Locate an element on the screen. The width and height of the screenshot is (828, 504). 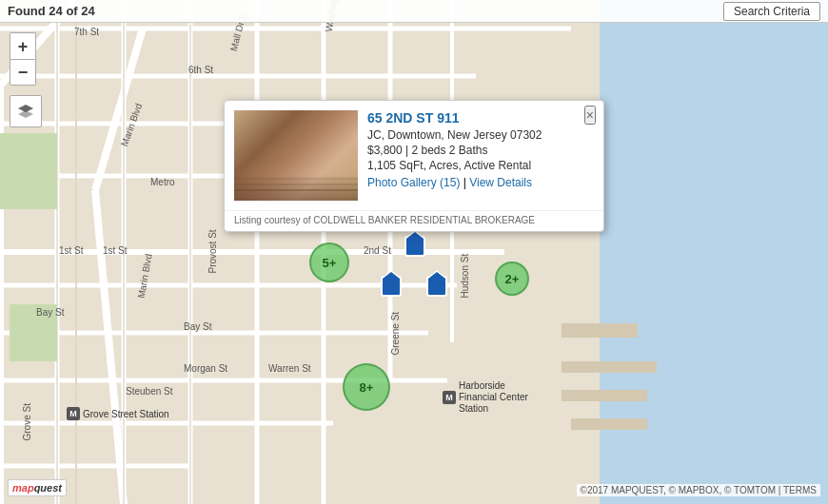
property-image is located at coordinates (296, 156).